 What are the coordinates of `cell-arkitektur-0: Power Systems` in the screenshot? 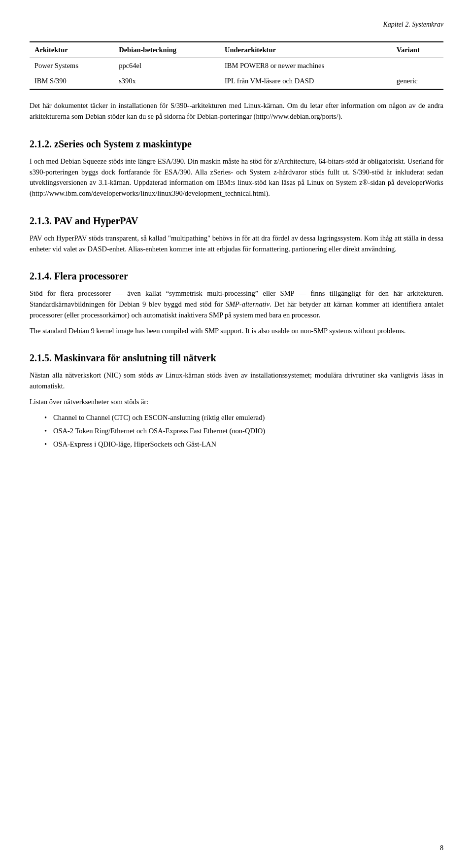 It's located at (72, 66).